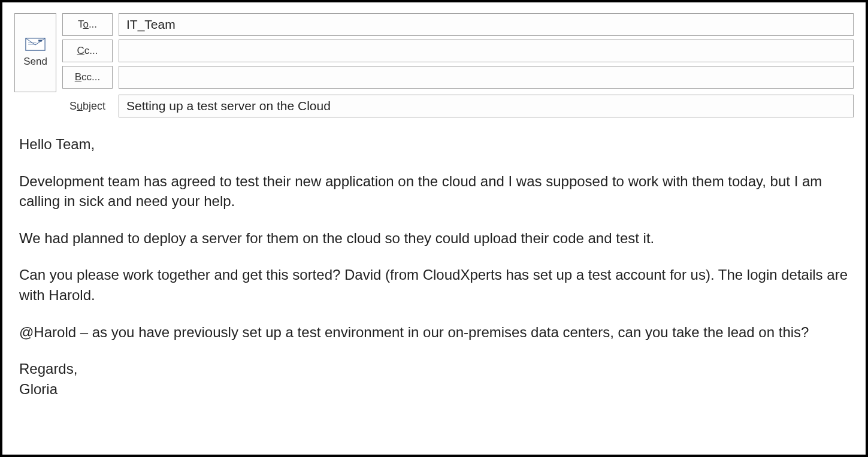 The width and height of the screenshot is (868, 457). Describe the element at coordinates (434, 144) in the screenshot. I see `body-greeting: Hello Team,` at that location.